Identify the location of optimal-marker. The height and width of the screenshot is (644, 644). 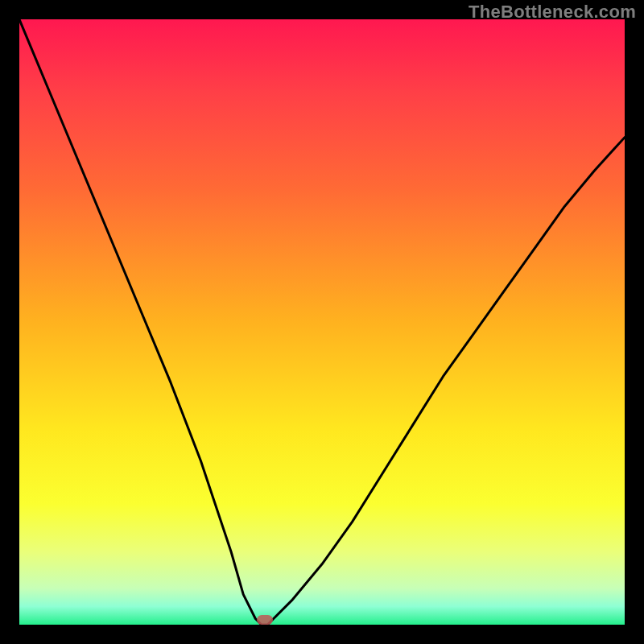
(265, 620).